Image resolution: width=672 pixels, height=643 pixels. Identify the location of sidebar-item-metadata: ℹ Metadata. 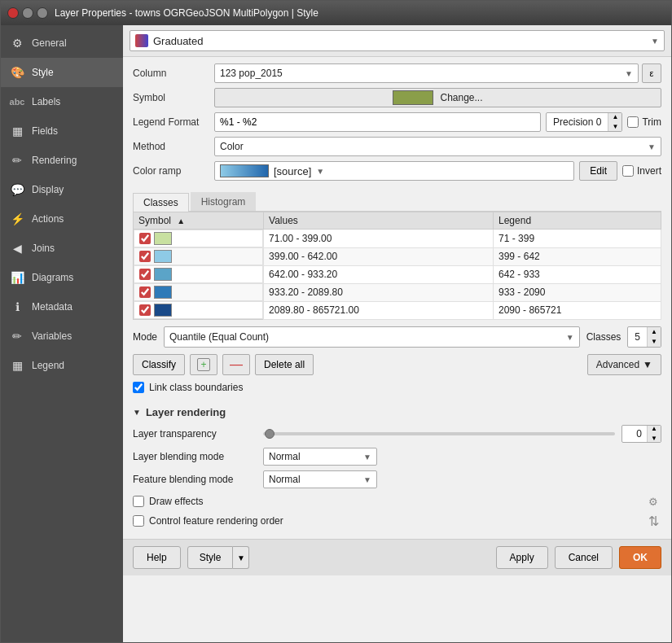
(62, 307).